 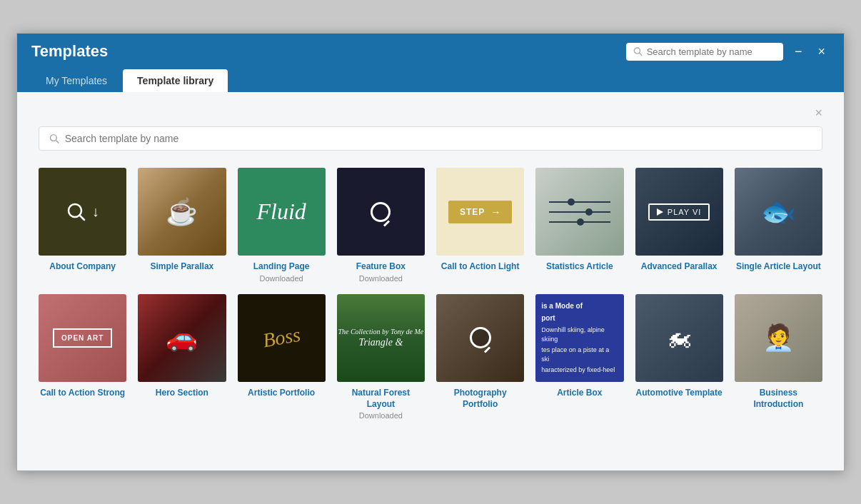 What do you see at coordinates (281, 278) in the screenshot?
I see `template-badge-landing-page: Downloaded` at bounding box center [281, 278].